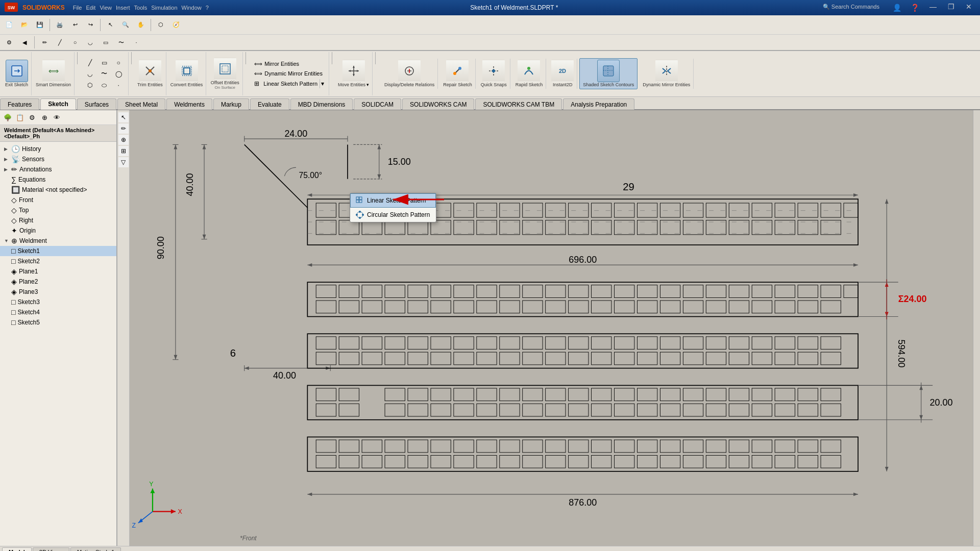 The image size is (980, 551). Describe the element at coordinates (529, 71) in the screenshot. I see `rapid-sketch-btn` at that location.